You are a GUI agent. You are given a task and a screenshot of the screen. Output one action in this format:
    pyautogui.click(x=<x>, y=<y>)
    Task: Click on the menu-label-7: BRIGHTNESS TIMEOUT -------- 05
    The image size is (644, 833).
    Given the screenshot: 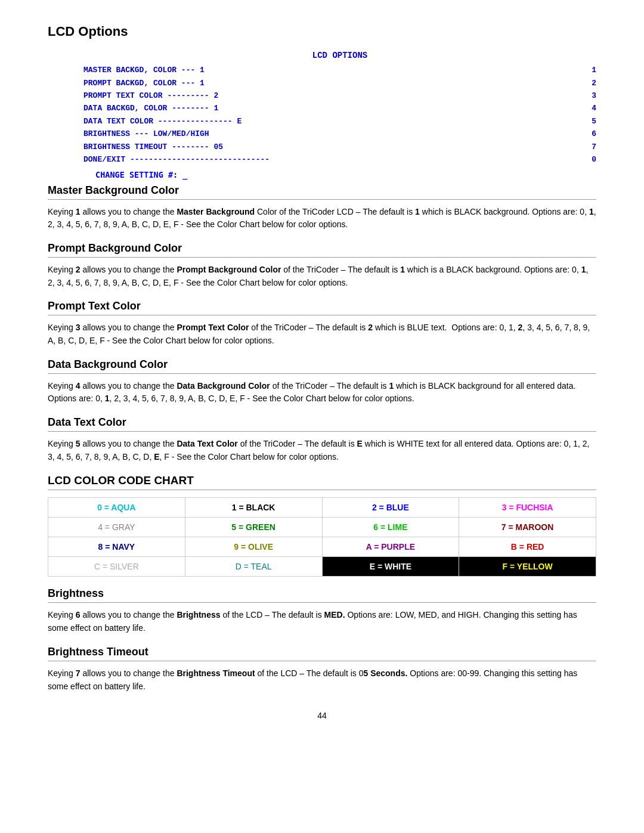 What is the action you would take?
    pyautogui.click(x=333, y=147)
    